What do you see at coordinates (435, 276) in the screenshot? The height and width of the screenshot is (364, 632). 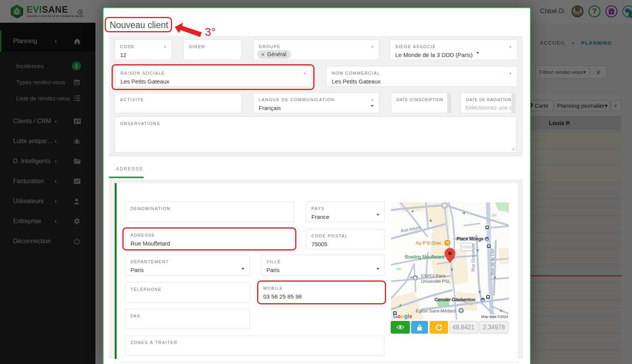 I see `svg-text: ESPCI Paris -` at bounding box center [435, 276].